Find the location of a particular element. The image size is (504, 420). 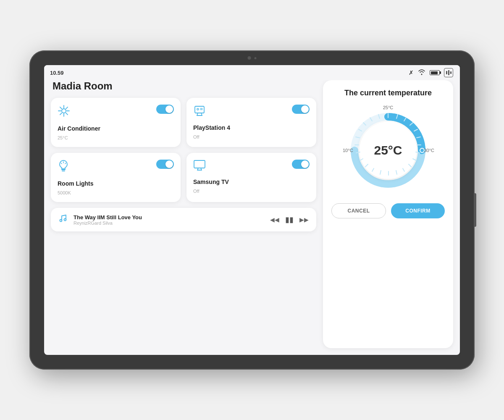

tablet-camera-area is located at coordinates (252, 58).